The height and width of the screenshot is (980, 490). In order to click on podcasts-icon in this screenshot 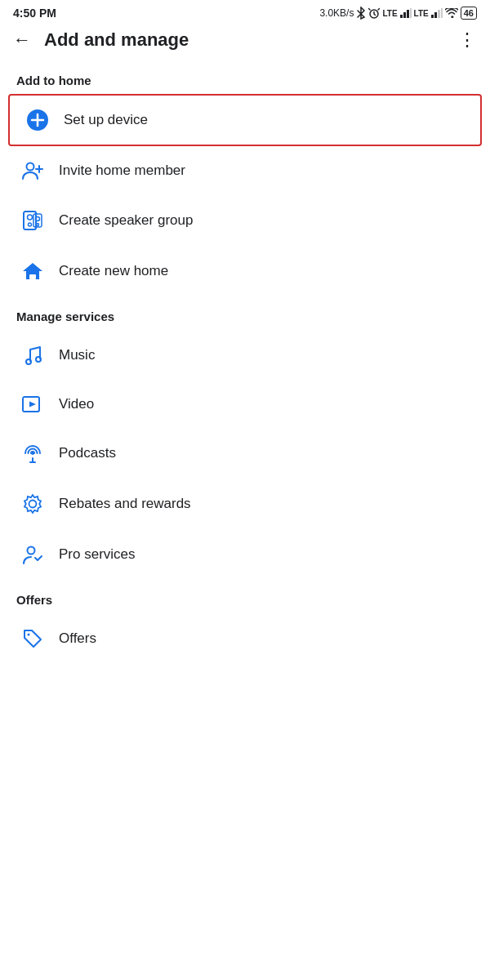, I will do `click(33, 453)`.